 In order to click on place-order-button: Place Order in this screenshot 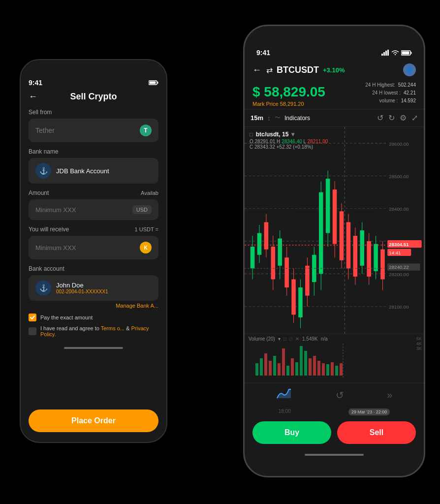, I will do `click(94, 421)`.